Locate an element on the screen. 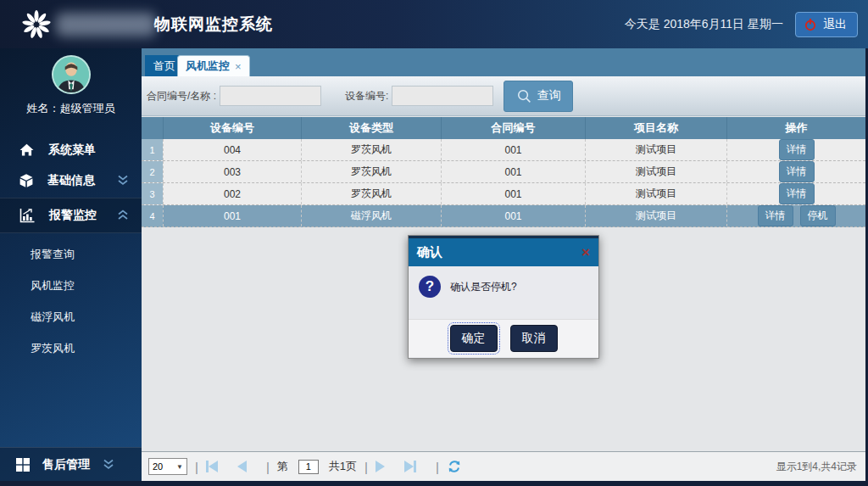  first-page-button is located at coordinates (212, 466).